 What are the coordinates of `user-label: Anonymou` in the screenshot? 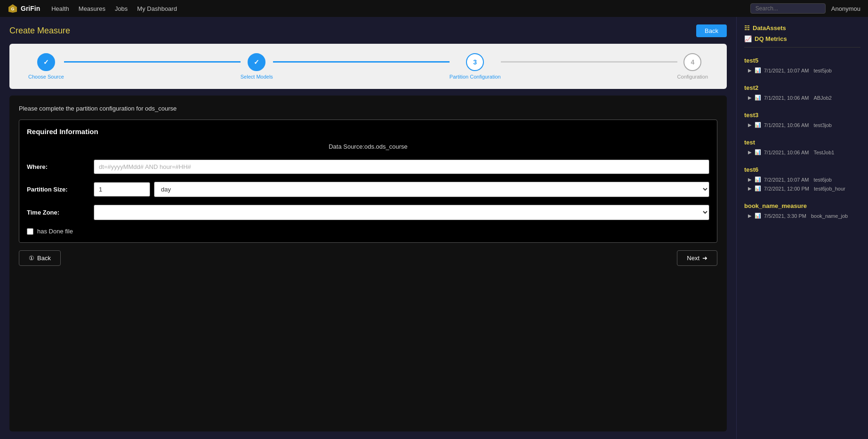 It's located at (846, 8).